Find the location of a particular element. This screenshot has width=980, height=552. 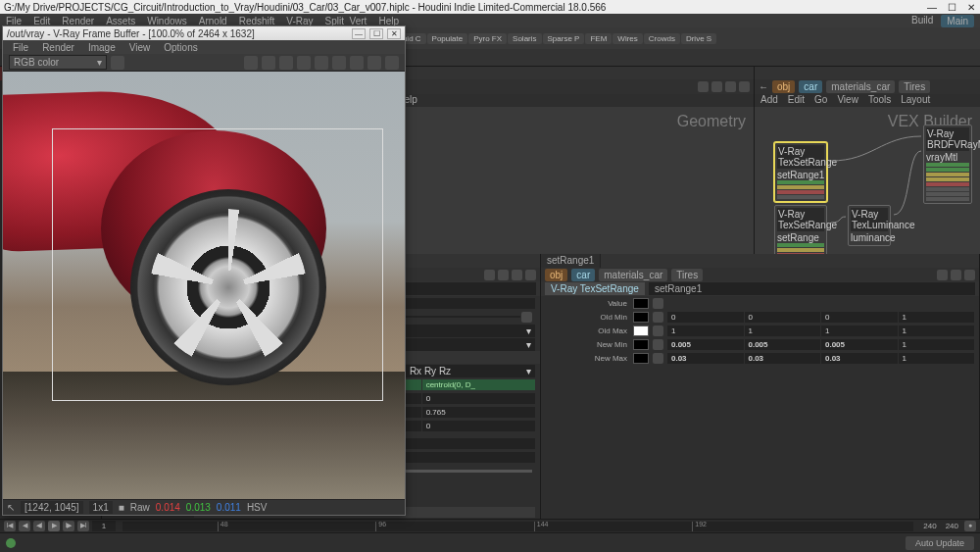

scale-z: 0.765 is located at coordinates (478, 412).